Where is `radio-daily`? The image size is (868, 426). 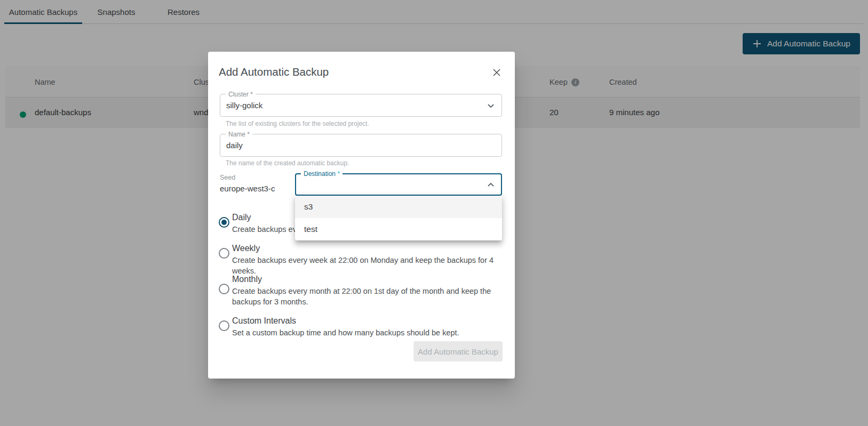 radio-daily is located at coordinates (224, 222).